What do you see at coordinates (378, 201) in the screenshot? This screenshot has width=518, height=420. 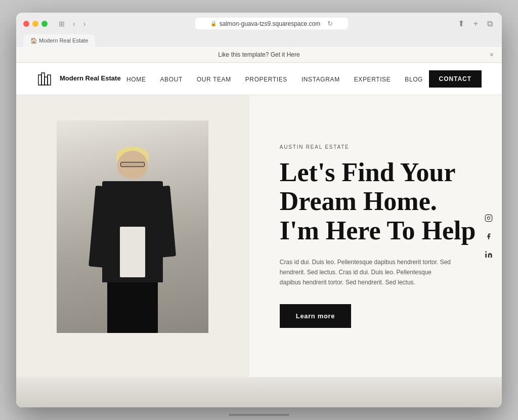 I see `hero-title: Let's Find Your Dream Home. I'm Here To …` at bounding box center [378, 201].